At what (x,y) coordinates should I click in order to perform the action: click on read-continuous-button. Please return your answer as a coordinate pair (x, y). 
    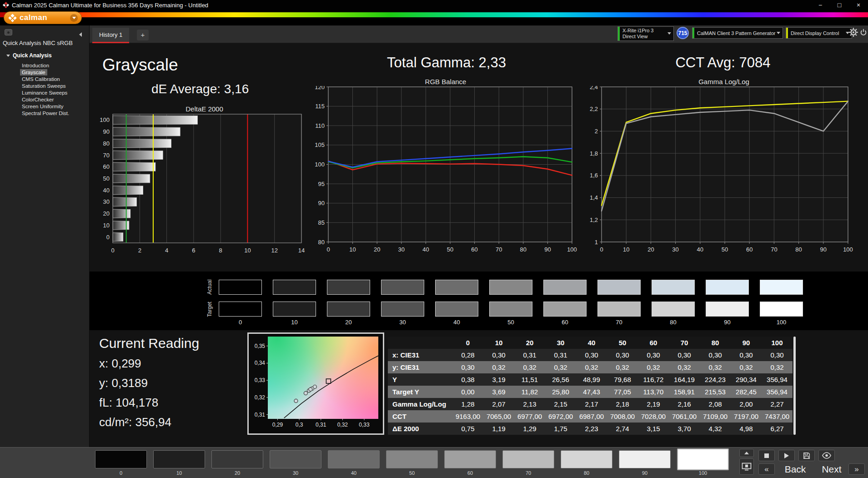
    Looking at the image, I should click on (827, 456).